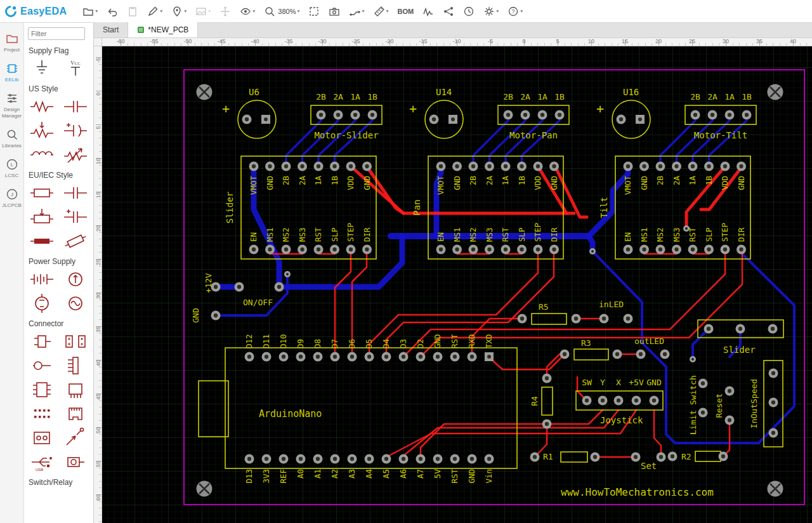 The width and height of the screenshot is (812, 523). Describe the element at coordinates (56, 34) in the screenshot. I see `filter-input` at that location.